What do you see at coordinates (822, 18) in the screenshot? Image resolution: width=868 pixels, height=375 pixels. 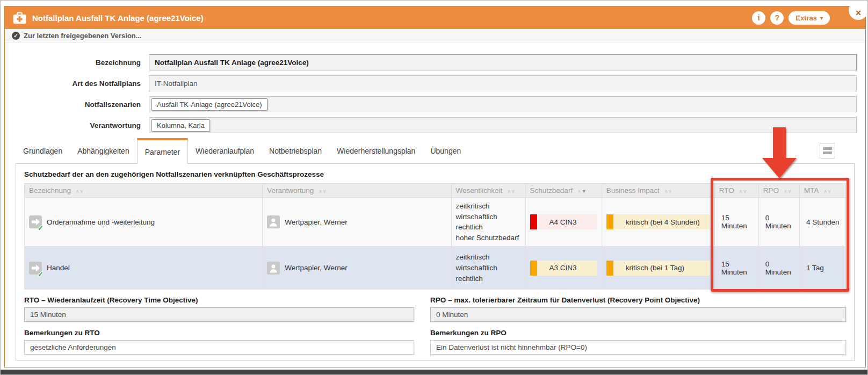 I see `chevron-down-icon: ▾` at bounding box center [822, 18].